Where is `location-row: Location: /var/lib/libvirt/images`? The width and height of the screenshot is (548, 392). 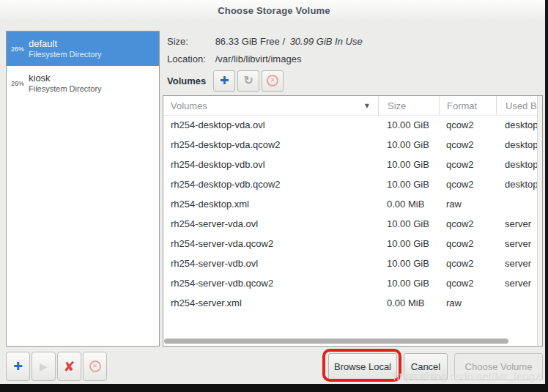 location-row: Location: /var/lib/libvirt/images is located at coordinates (234, 59).